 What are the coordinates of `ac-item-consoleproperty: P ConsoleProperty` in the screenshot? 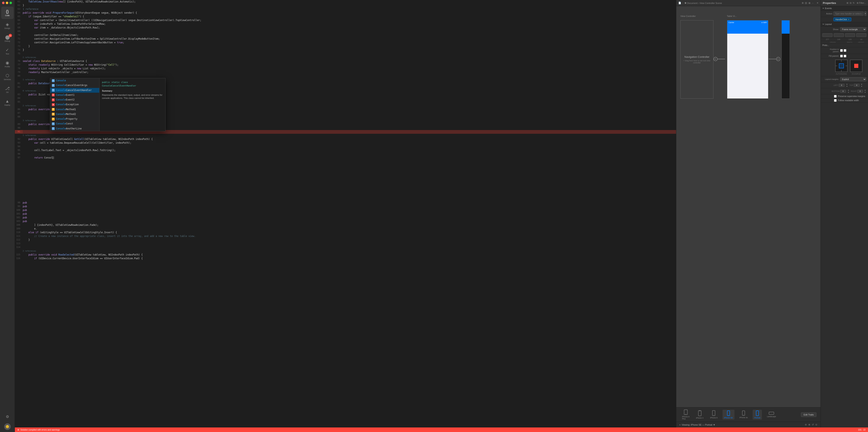 It's located at (75, 119).